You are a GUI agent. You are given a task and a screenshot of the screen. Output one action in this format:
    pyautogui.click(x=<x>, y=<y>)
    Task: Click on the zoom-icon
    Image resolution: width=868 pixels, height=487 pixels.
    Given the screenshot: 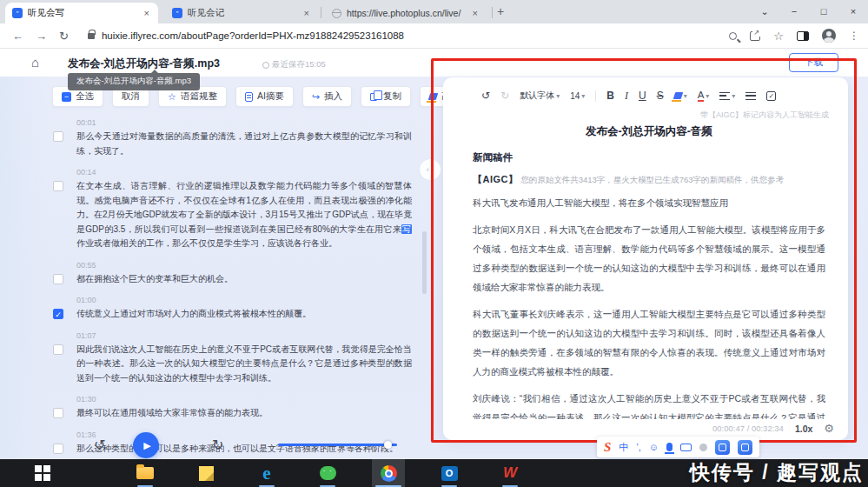 What is the action you would take?
    pyautogui.click(x=733, y=37)
    